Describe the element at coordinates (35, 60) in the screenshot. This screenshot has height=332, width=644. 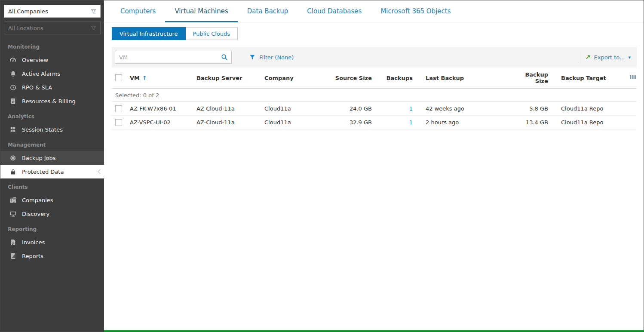
I see `sidebar-item-label: Overview` at that location.